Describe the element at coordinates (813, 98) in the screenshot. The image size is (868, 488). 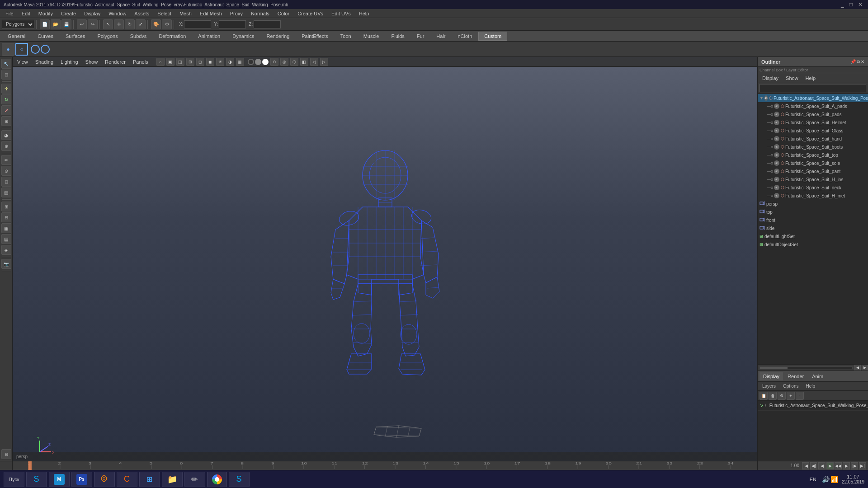
I see `tree-item-root: ▼ 👁 ⬡ Futuristic_Astronaut_Space_Suit_Wa…` at that location.